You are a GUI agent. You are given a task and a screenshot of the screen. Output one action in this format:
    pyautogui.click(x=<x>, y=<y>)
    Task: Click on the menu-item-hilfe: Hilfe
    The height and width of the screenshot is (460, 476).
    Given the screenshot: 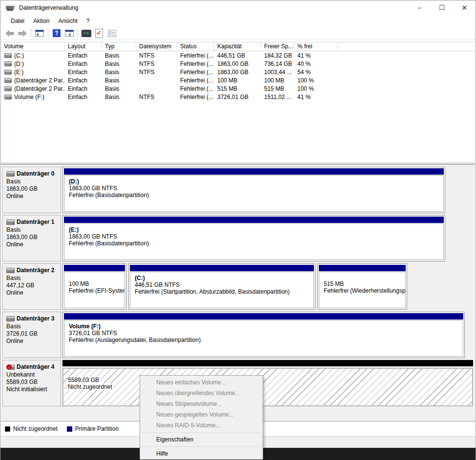 What is the action you would take?
    pyautogui.click(x=201, y=454)
    